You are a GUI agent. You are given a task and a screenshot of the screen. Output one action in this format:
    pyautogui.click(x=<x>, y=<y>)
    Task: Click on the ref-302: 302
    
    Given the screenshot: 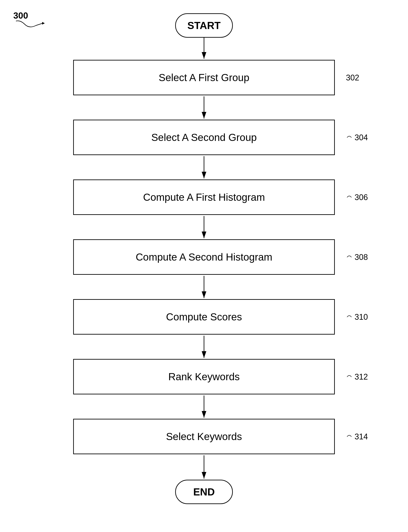 What is the action you would take?
    pyautogui.click(x=353, y=78)
    